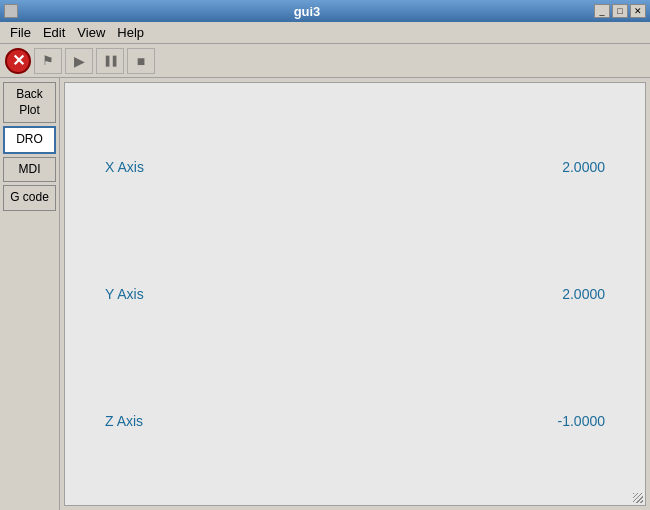 This screenshot has height=510, width=650. Describe the element at coordinates (307, 12) in the screenshot. I see `titlebar-title: gui3` at that location.